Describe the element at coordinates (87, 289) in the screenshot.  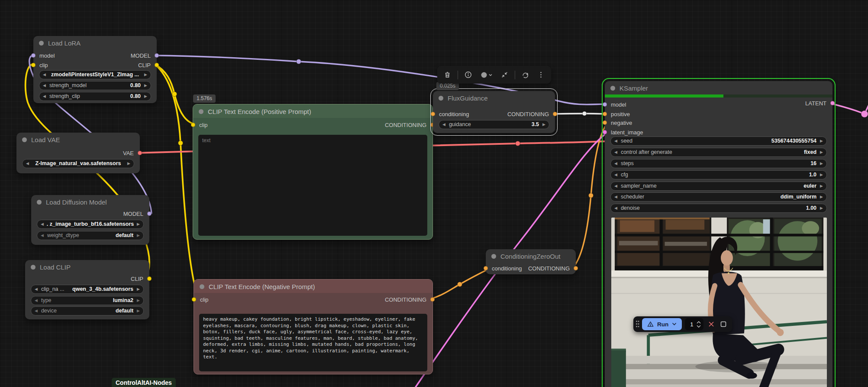
I see `node-load-clip: Load CLIPCLIP◀clip_na ...qwen_3_4b.safet…` at that location.